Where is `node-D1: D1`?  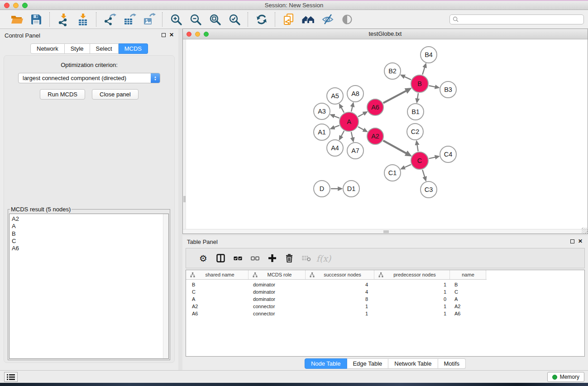 node-D1: D1 is located at coordinates (351, 189).